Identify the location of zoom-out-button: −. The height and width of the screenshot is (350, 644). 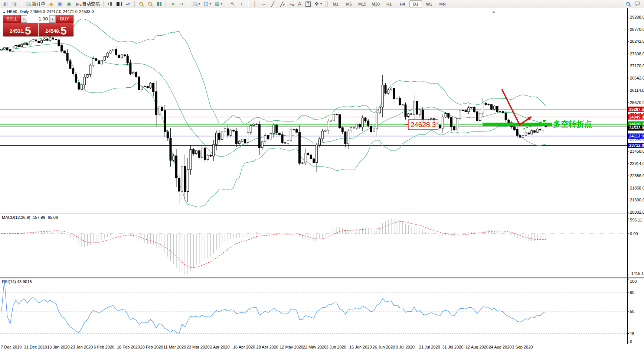
(150, 4).